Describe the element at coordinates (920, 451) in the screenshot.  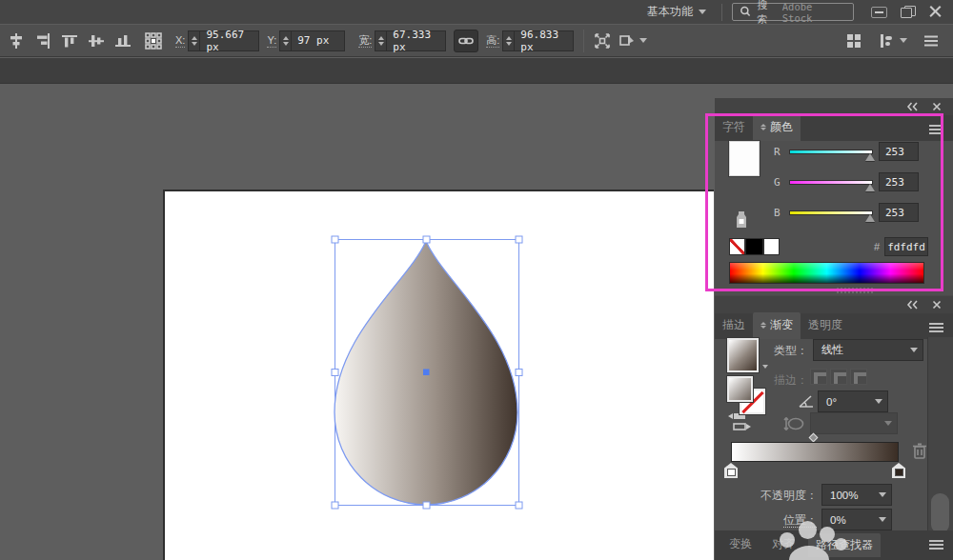
I see `delete-stop-trash-icon` at that location.